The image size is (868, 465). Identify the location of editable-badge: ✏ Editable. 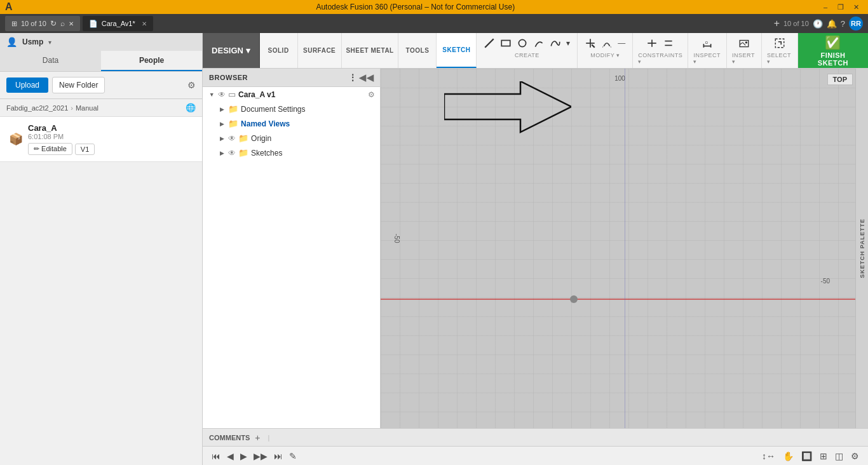
(50, 149).